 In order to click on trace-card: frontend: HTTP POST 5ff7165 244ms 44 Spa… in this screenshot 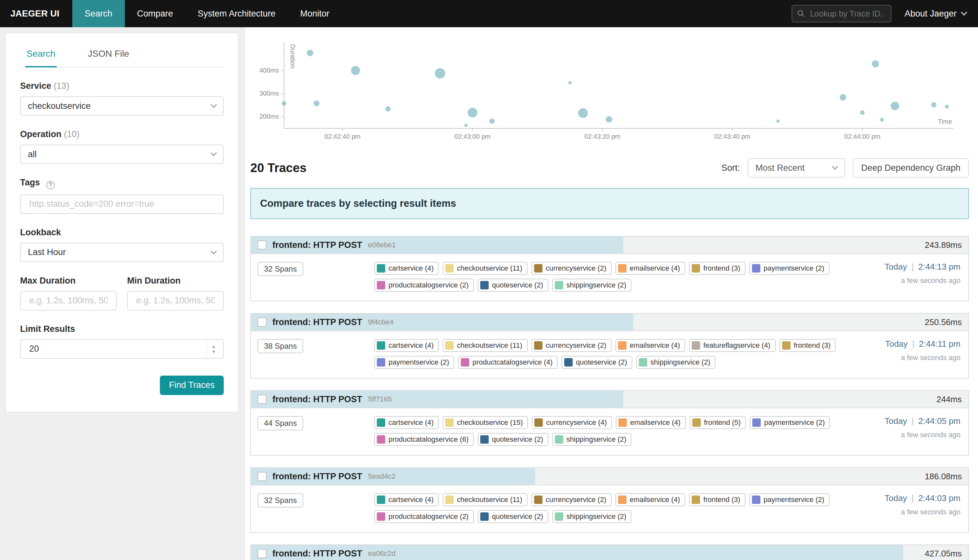, I will do `click(609, 423)`.